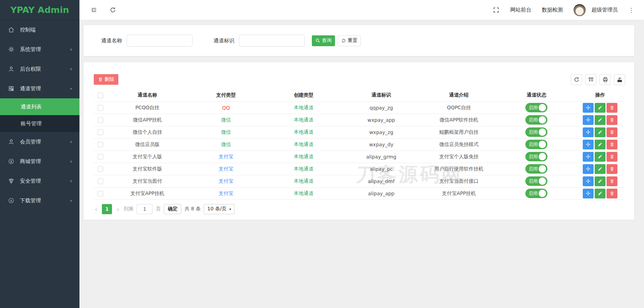 This screenshot has width=644, height=308. Describe the element at coordinates (552, 10) in the screenshot. I see `data-check-link: 数据检测` at that location.